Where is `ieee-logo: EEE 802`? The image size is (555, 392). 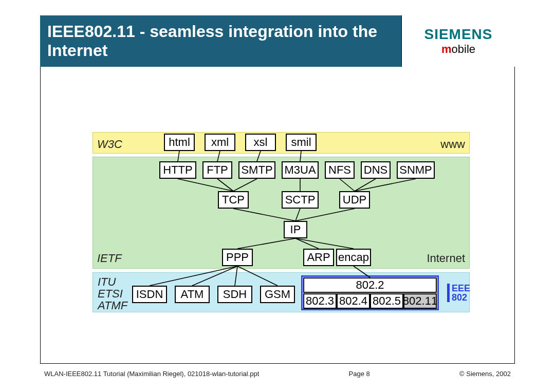 ieee-logo: EEE 802 is located at coordinates (458, 293).